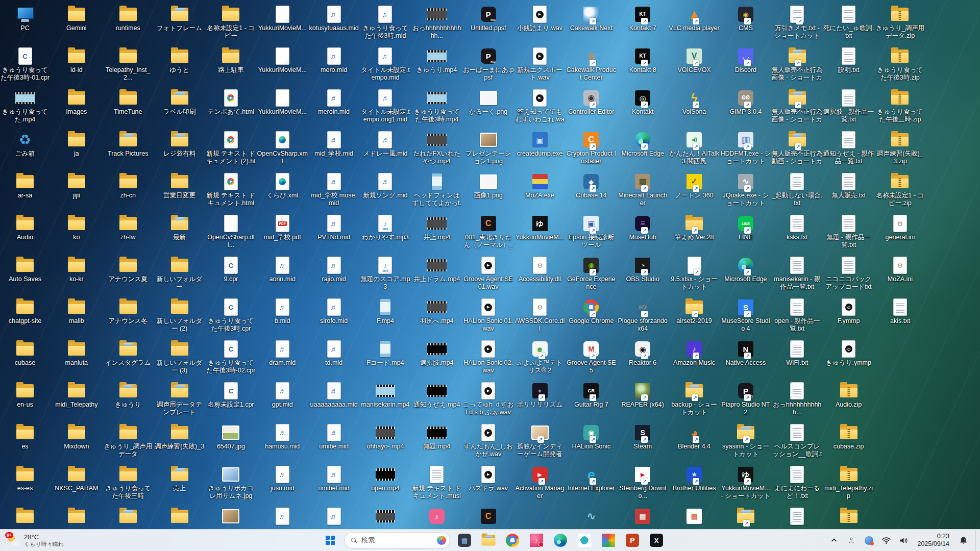 Image resolution: width=980 pixels, height=551 pixels. What do you see at coordinates (437, 22) in the screenshot?
I see `desktop-icon: おっhhhhhhhhhhhh...` at bounding box center [437, 22].